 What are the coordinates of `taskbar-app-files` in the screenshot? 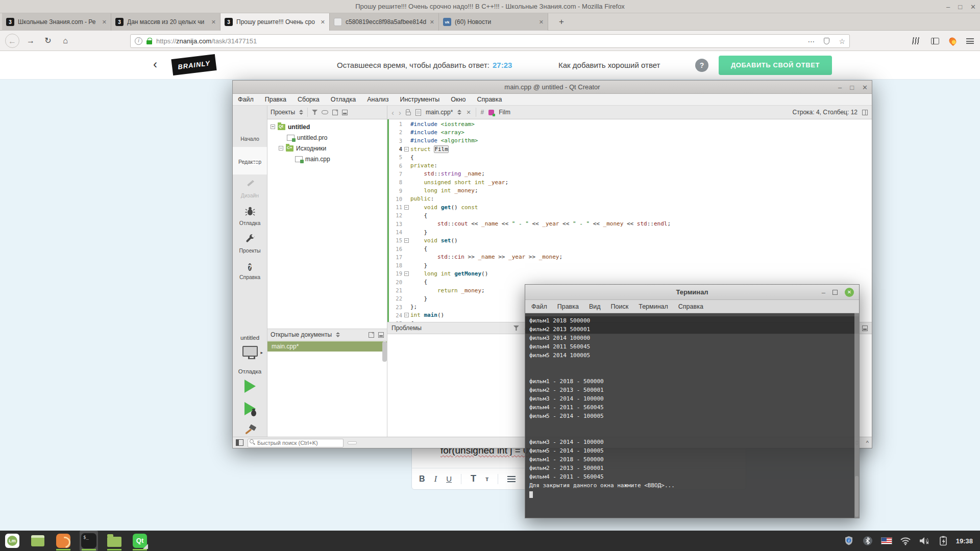 It's located at (114, 541).